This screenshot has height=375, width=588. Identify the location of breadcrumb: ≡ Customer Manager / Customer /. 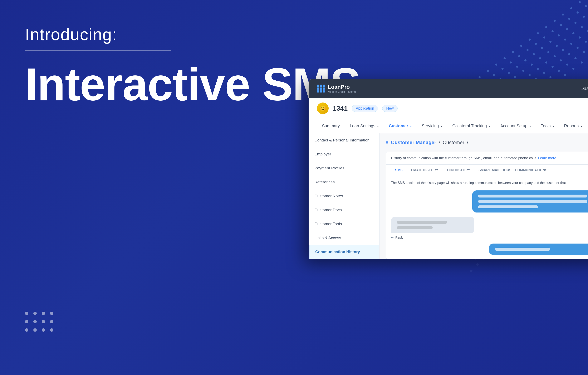
(487, 142).